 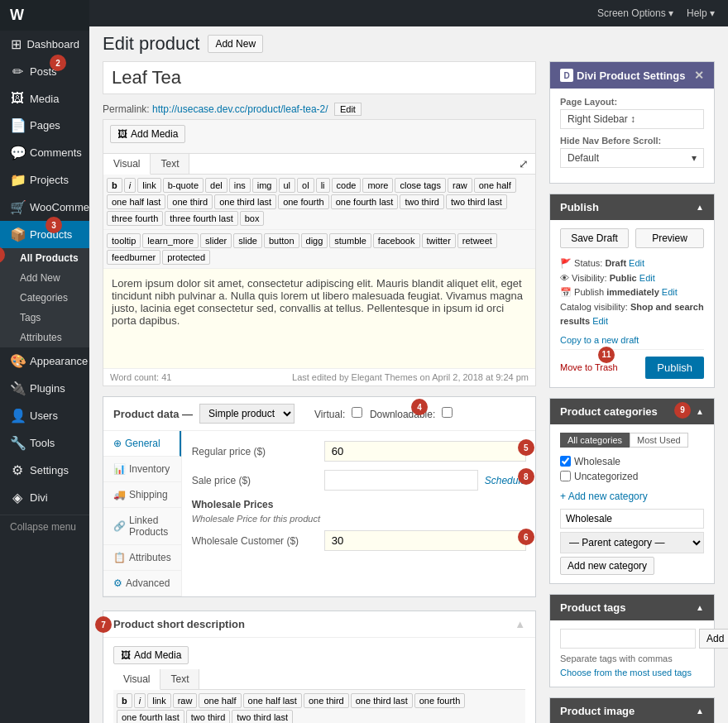 What do you see at coordinates (397, 241) in the screenshot?
I see `toolbar-facebook: facebook` at bounding box center [397, 241].